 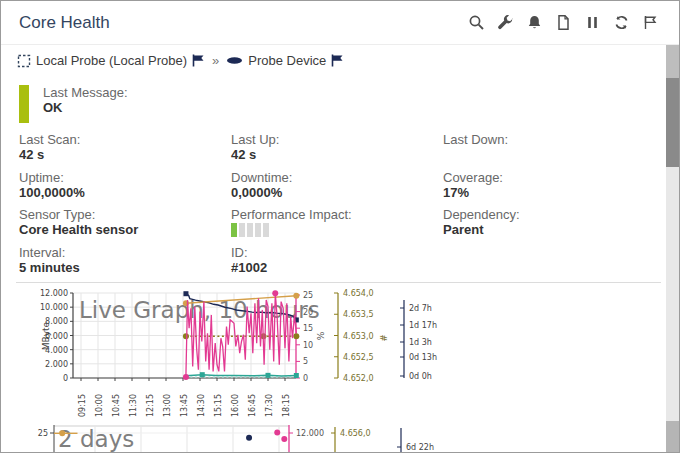 What do you see at coordinates (202, 406) in the screenshot?
I see `svg-text: 14:30` at bounding box center [202, 406].